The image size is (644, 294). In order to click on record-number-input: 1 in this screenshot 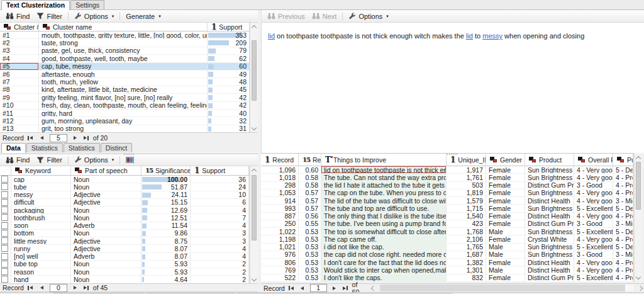, I will do `click(318, 288)`.